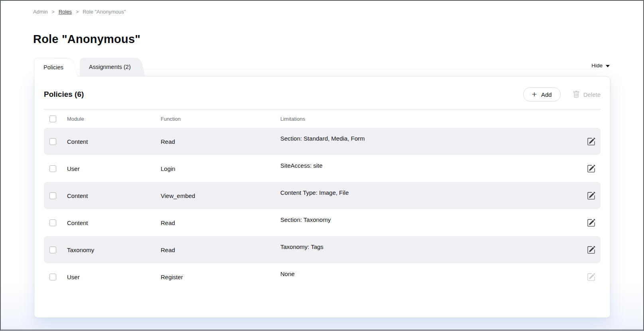 Image resolution: width=644 pixels, height=331 pixels. Describe the element at coordinates (51, 67) in the screenshot. I see `tab-policies: Policies` at that location.